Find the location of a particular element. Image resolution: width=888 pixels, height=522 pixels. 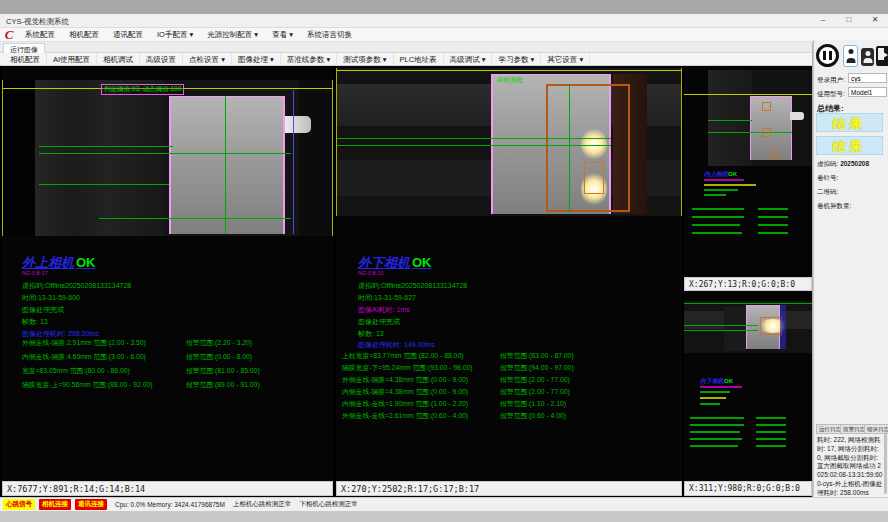

result-ok-text: OK is located at coordinates (728, 381).